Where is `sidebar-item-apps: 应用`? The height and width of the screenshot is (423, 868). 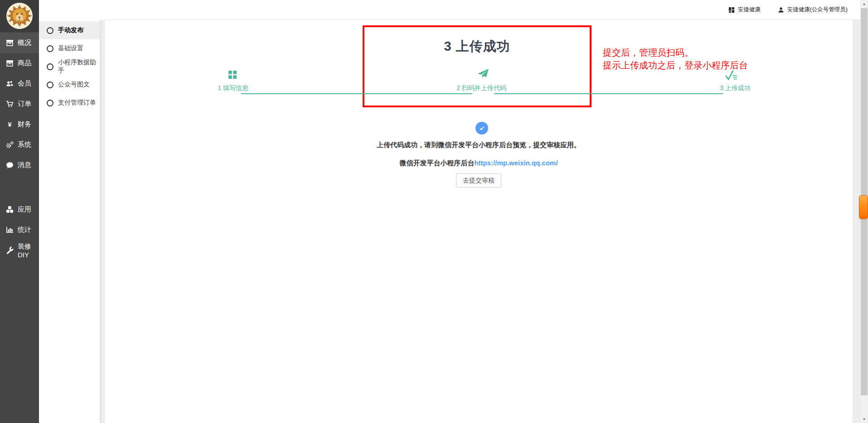
sidebar-item-apps: 应用 is located at coordinates (19, 209).